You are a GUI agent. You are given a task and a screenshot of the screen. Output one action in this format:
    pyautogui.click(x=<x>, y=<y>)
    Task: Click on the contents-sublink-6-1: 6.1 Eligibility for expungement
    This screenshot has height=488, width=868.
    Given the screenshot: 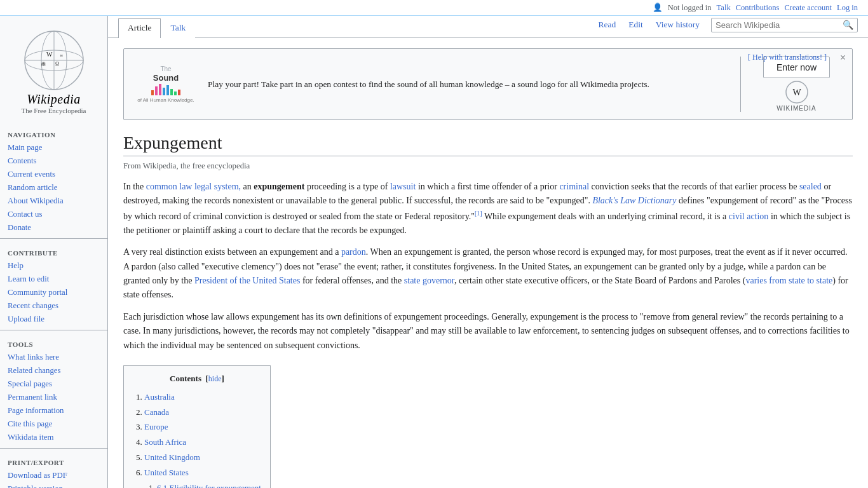 What is the action you would take?
    pyautogui.click(x=209, y=485)
    